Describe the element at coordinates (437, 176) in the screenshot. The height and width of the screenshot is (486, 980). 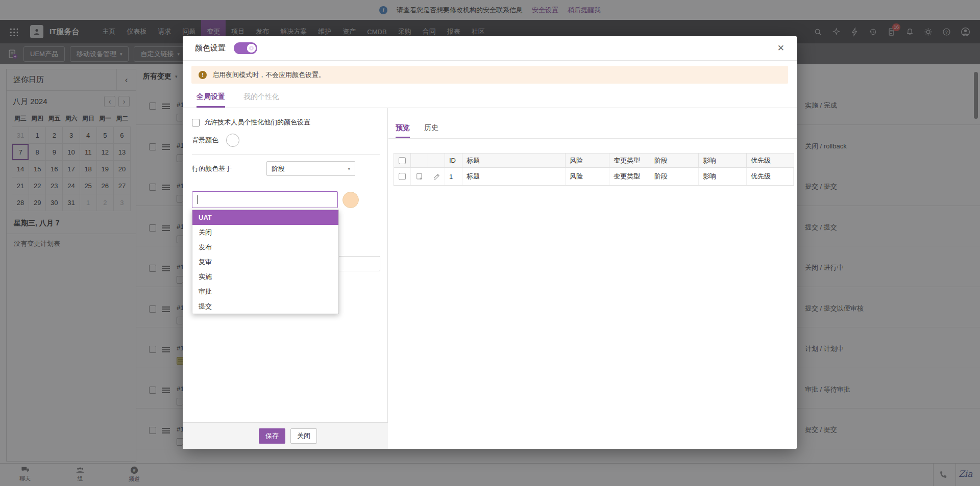
I see `pencil-icon` at that location.